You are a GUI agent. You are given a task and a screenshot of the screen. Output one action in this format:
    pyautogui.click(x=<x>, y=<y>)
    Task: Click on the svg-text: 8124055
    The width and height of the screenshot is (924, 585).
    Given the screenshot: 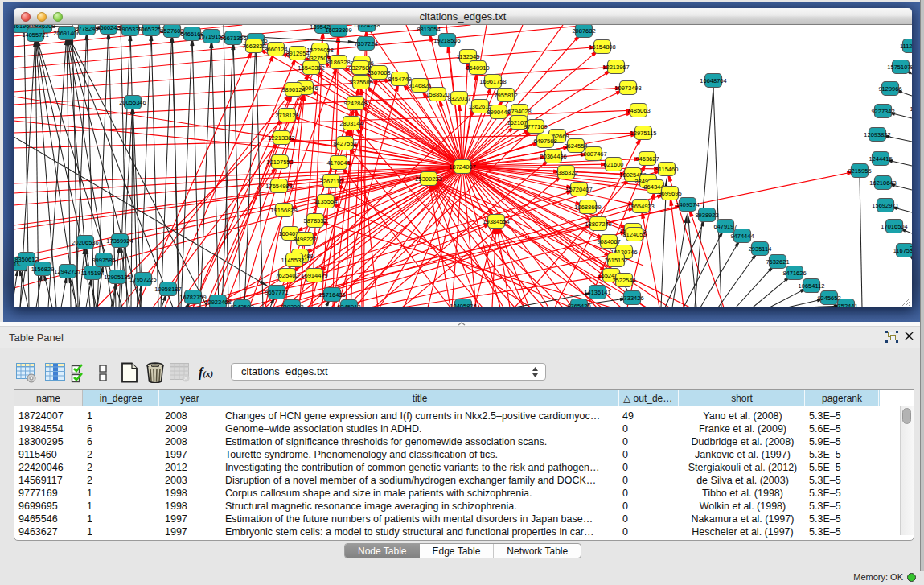 What is the action you would take?
    pyautogui.click(x=634, y=235)
    